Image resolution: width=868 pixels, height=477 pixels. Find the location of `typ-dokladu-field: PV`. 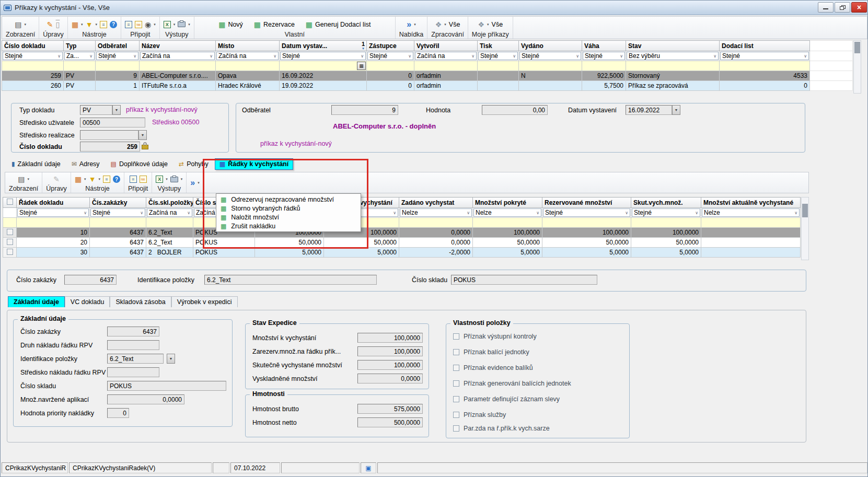

typ-dokladu-field: PV is located at coordinates (96, 110).